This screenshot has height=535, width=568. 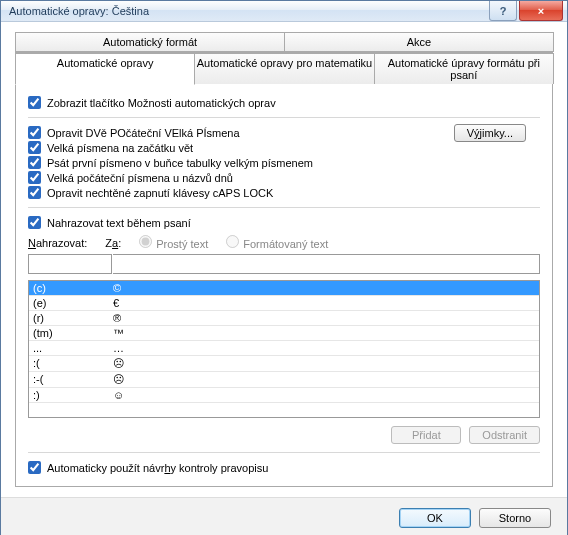 What do you see at coordinates (324, 348) in the screenshot?
I see `list-to: …` at bounding box center [324, 348].